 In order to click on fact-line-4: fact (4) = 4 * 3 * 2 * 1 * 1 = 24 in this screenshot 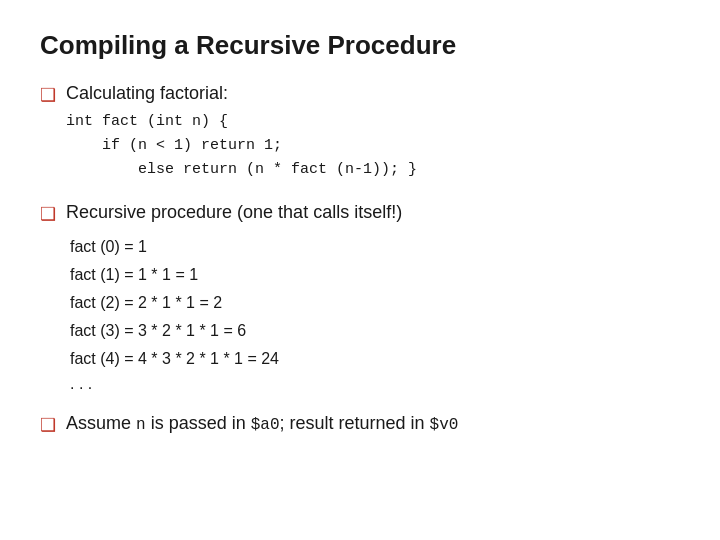, I will do `click(375, 359)`.